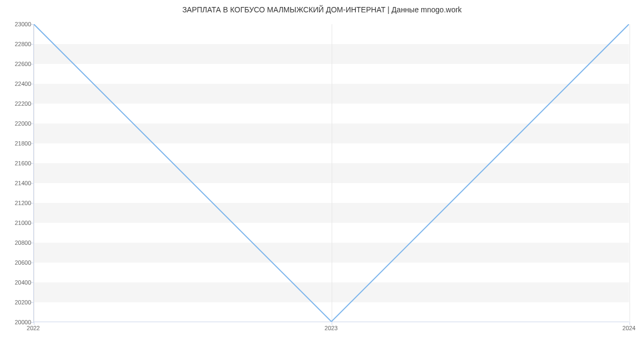 The image size is (644, 349). What do you see at coordinates (629, 328) in the screenshot?
I see `x-axis-label: 2024` at bounding box center [629, 328].